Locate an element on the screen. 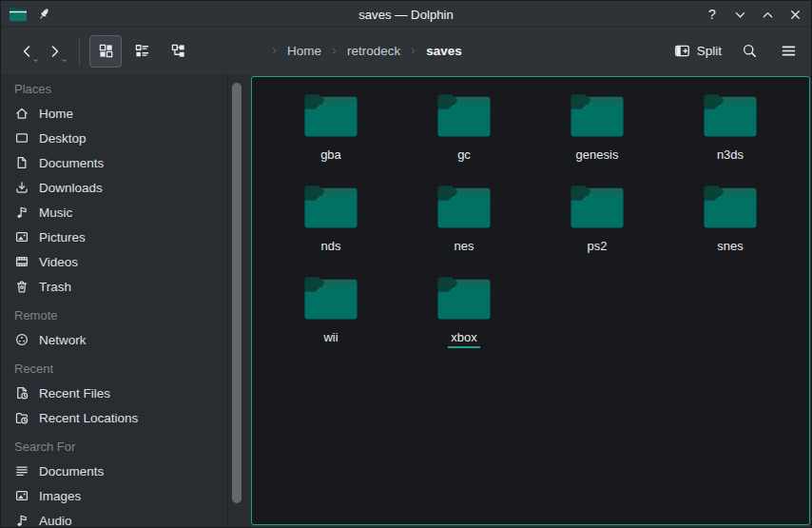  split-button: Split is located at coordinates (698, 51).